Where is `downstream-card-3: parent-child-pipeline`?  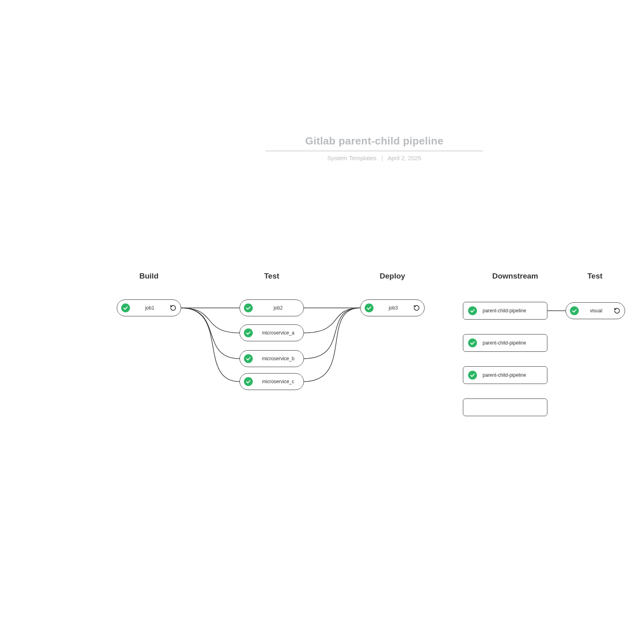 downstream-card-3: parent-child-pipeline is located at coordinates (505, 375).